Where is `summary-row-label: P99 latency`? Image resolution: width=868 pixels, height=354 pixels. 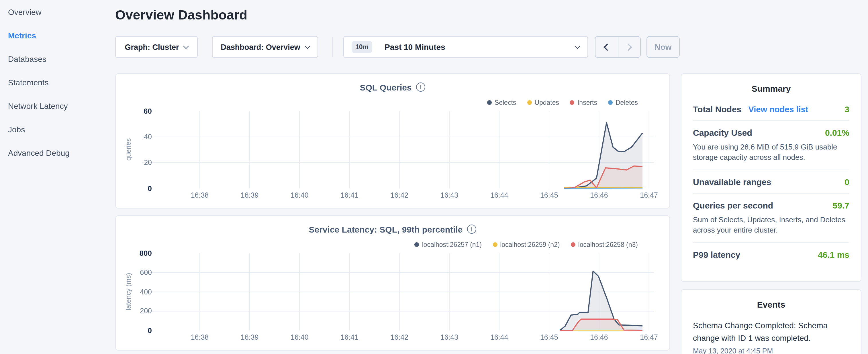
summary-row-label: P99 latency is located at coordinates (716, 255).